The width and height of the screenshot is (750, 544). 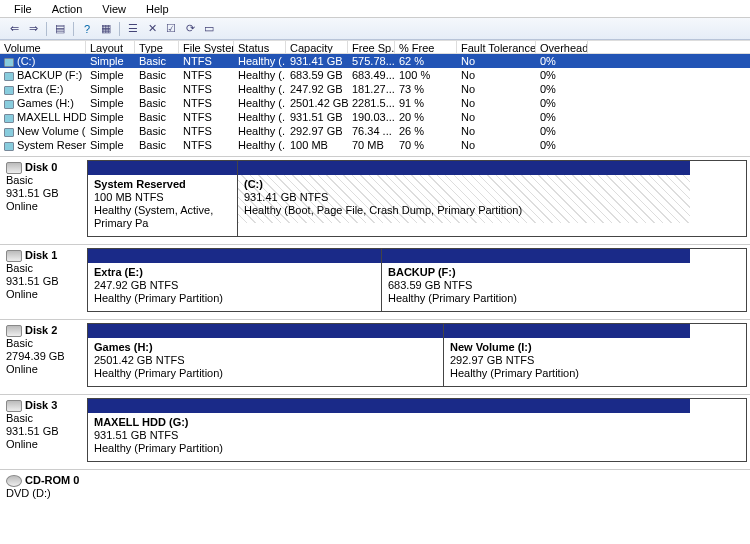 What do you see at coordinates (317, 47) in the screenshot?
I see `col-capacity: Capacity` at bounding box center [317, 47].